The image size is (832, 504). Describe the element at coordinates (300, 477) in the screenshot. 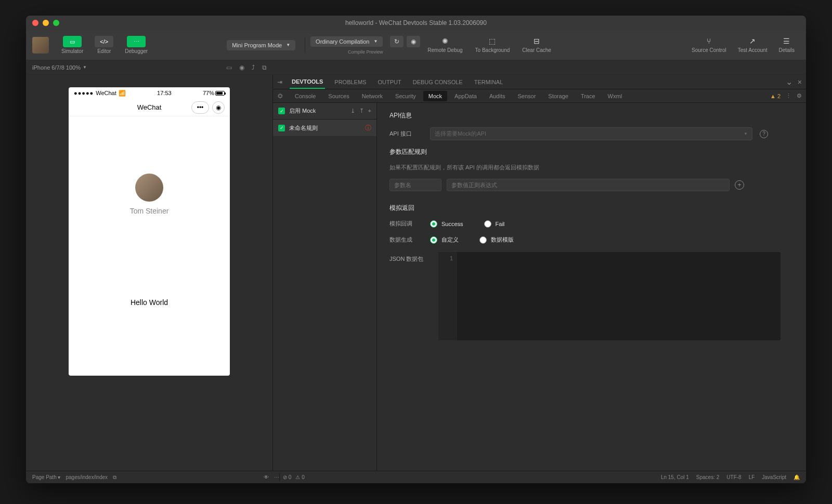

I see `warnings-count: ⚠ 0` at that location.